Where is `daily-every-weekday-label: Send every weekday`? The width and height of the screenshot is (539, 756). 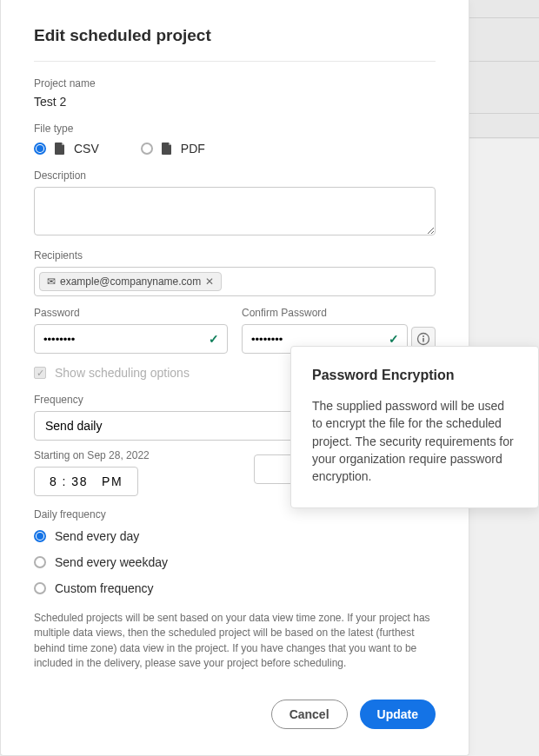
daily-every-weekday-label: Send every weekday is located at coordinates (111, 562).